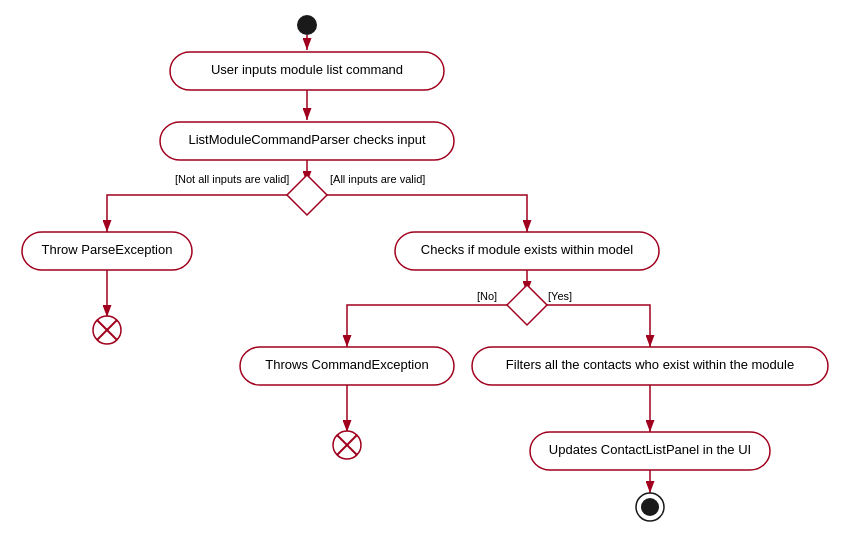 This screenshot has height=539, width=868. Describe the element at coordinates (108, 250) in the screenshot. I see `label-throw-parse: Throw ParseException` at that location.